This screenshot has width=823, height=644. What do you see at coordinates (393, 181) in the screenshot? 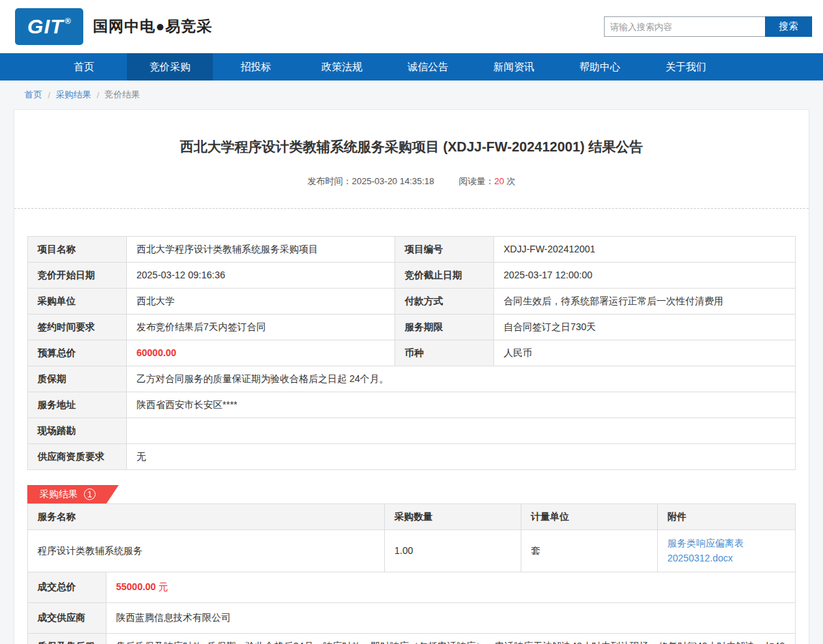
I see `publish-time-value: 2025-03-20 14:35:18` at bounding box center [393, 181].